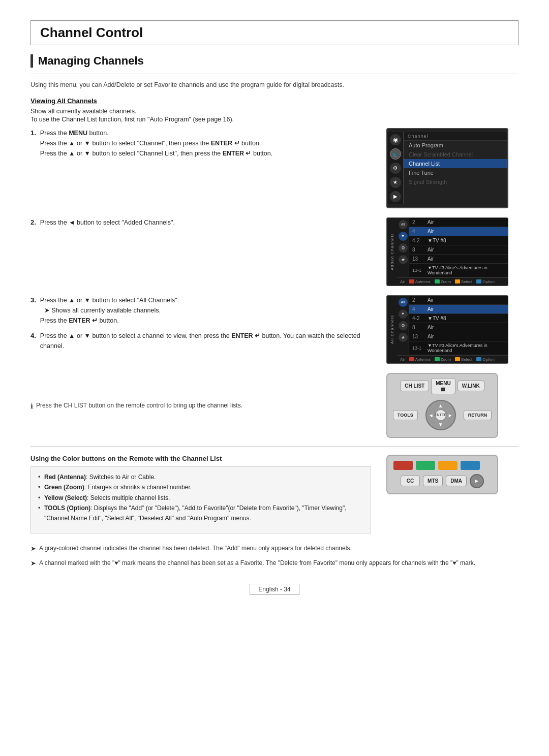  I want to click on tools-area: TOOLS, so click(406, 415).